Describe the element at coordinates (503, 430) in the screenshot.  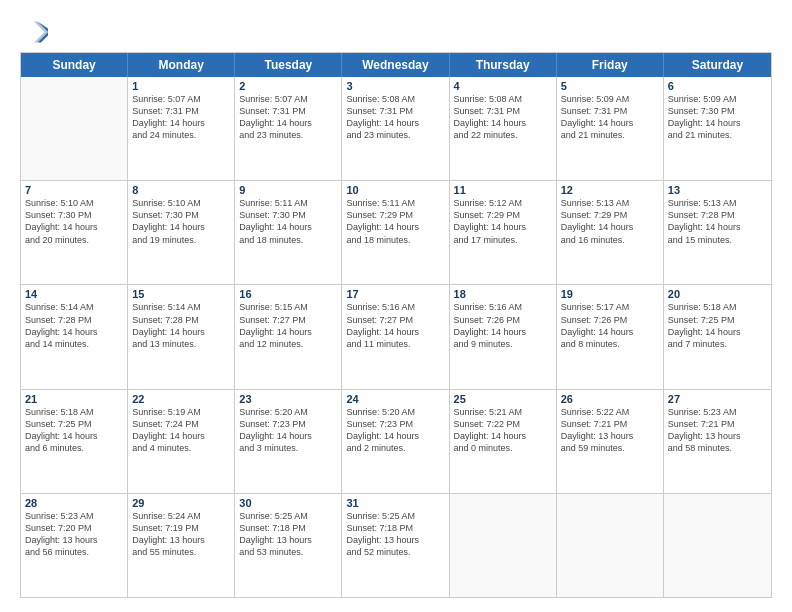
I see `day-info: Sunrise: 5:21 AM Sunset: 7:22 PM Dayligh…` at that location.